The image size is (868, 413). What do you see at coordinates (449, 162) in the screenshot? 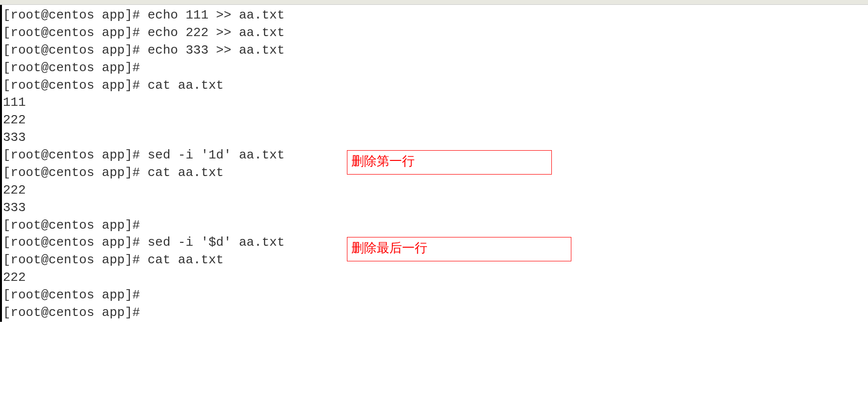
I see `annotation-delete-first-line: 删除第一行` at bounding box center [449, 162].